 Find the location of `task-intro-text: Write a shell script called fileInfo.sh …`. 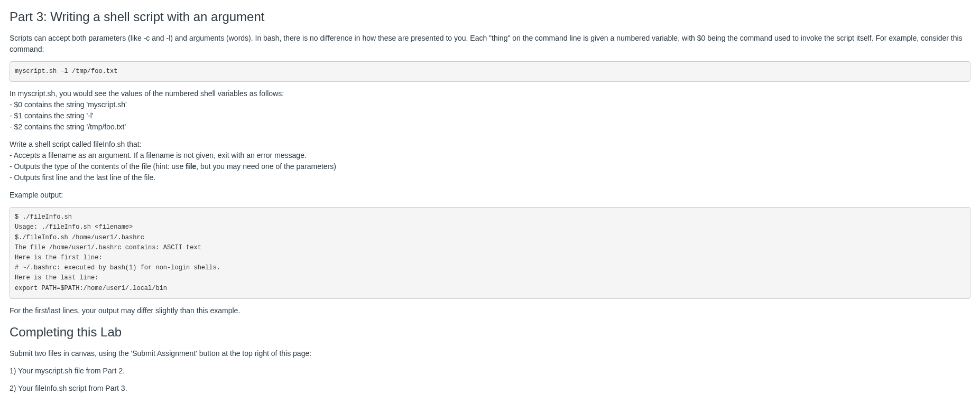

task-intro-text: Write a shell script called fileInfo.sh … is located at coordinates (76, 144).